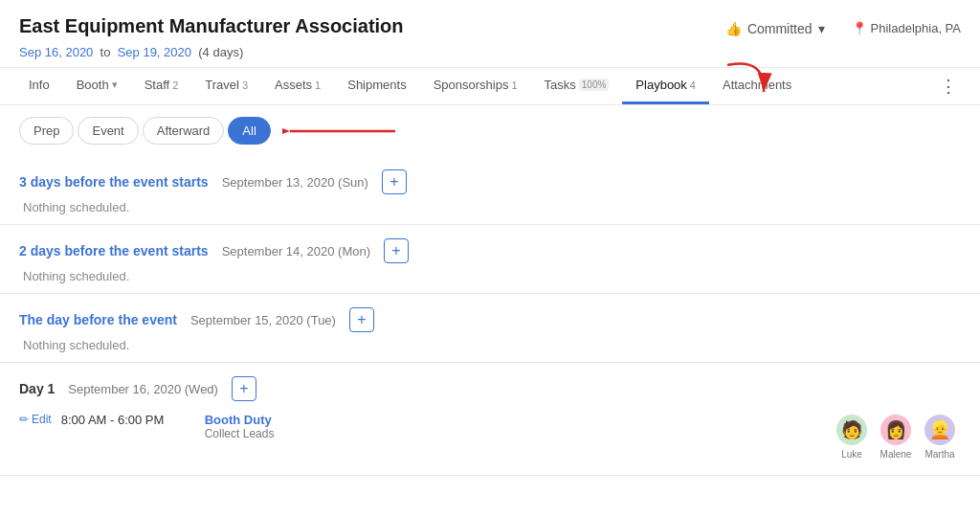  Describe the element at coordinates (107, 130) in the screenshot. I see `filter-event: Event` at that location.